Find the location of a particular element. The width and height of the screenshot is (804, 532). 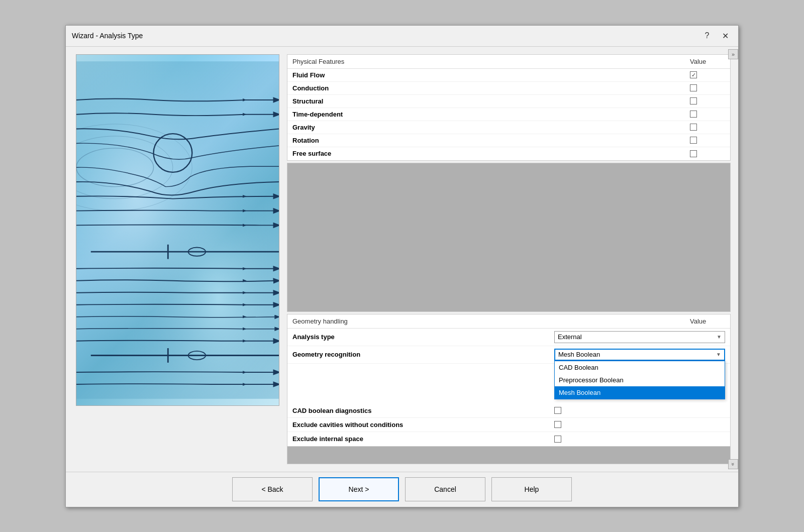

cancel-button: Cancel is located at coordinates (445, 489).